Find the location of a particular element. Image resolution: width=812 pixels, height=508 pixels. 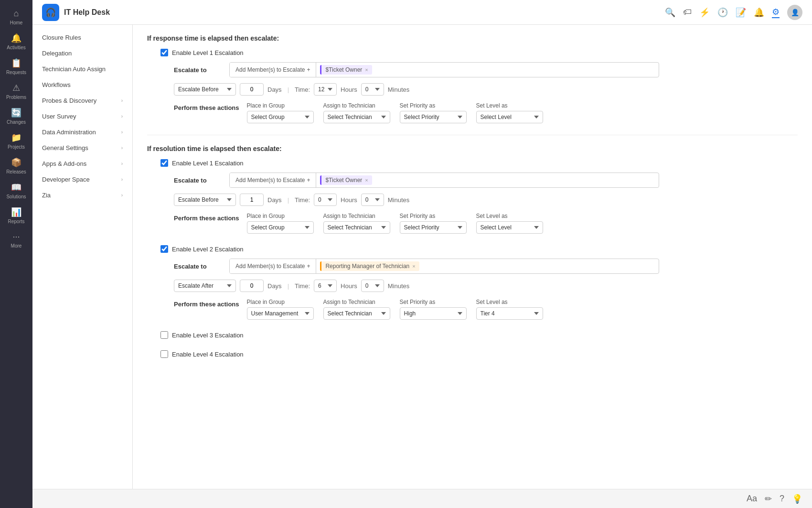

resolution-level2-days-input is located at coordinates (252, 286).